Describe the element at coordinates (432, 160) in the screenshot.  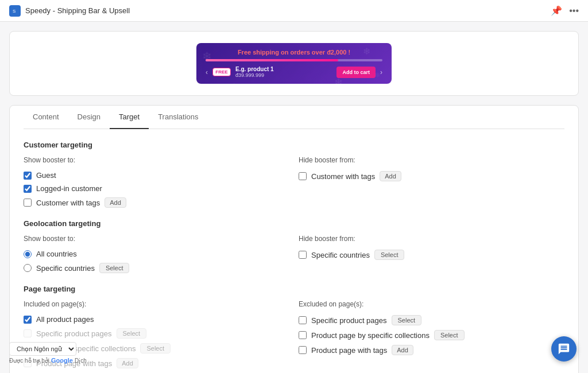
I see `customer-hide-label: Hide booster from:` at that location.